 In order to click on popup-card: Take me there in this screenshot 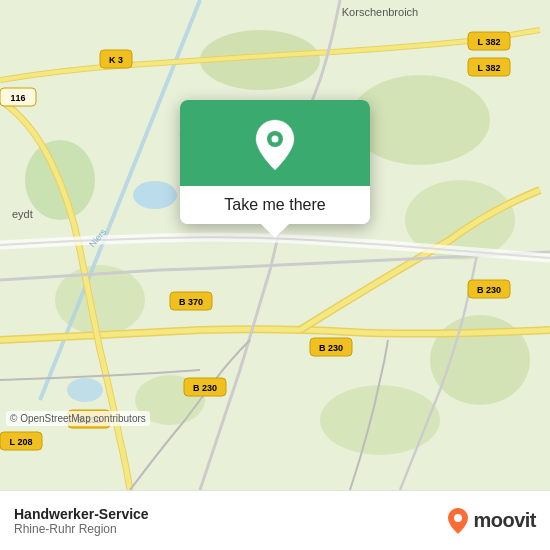, I will do `click(275, 162)`.